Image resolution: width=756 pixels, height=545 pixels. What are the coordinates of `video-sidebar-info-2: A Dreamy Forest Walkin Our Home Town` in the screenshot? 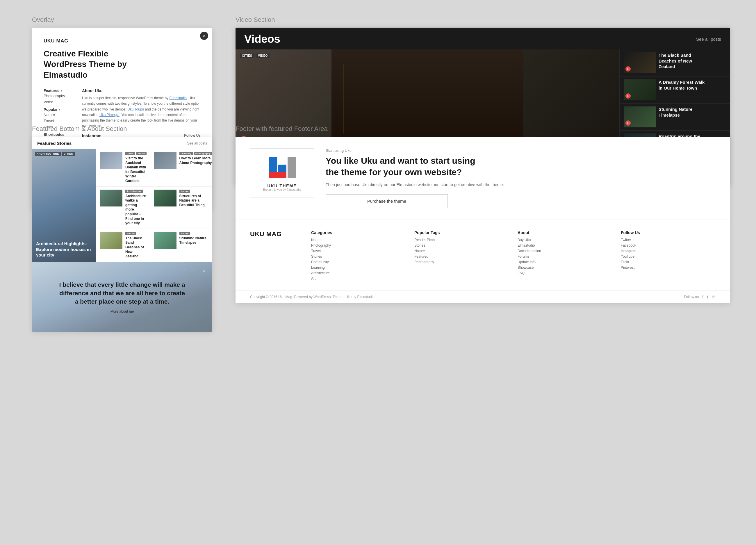 It's located at (692, 86).